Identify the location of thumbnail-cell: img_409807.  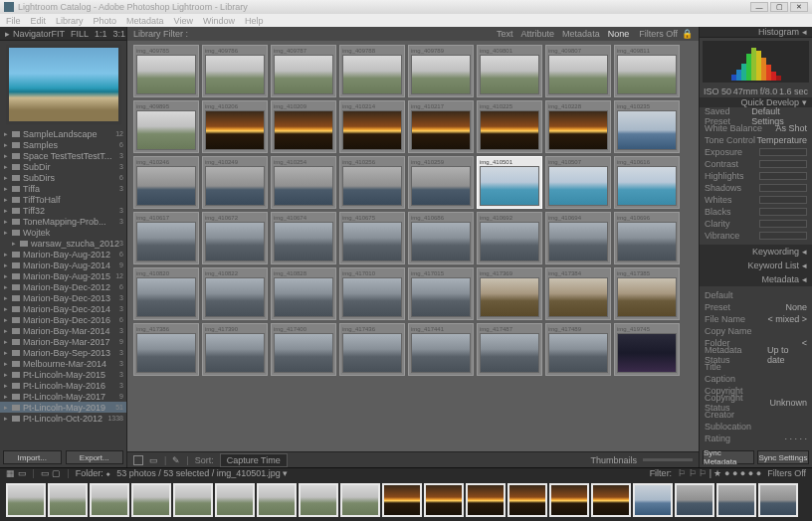
(578, 72).